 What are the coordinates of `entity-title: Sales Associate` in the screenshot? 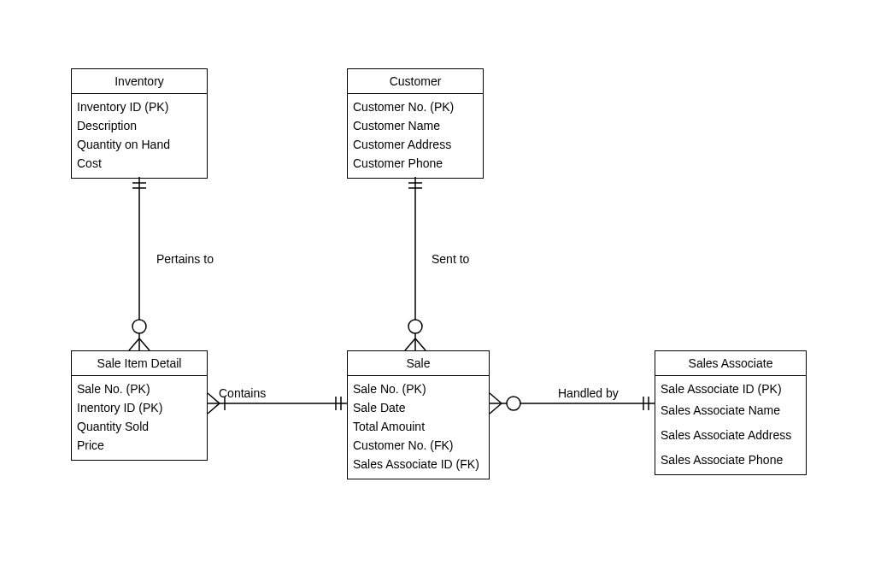 It's located at (731, 364).